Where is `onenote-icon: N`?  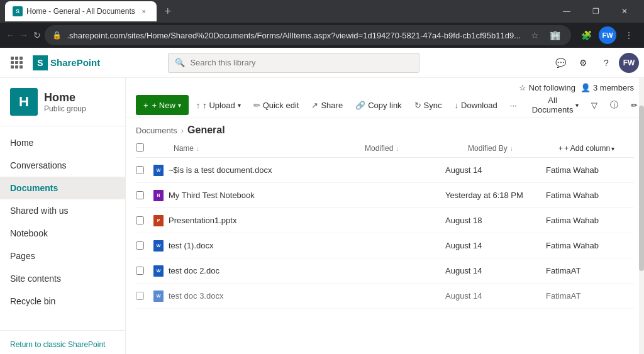
onenote-icon: N is located at coordinates (158, 196).